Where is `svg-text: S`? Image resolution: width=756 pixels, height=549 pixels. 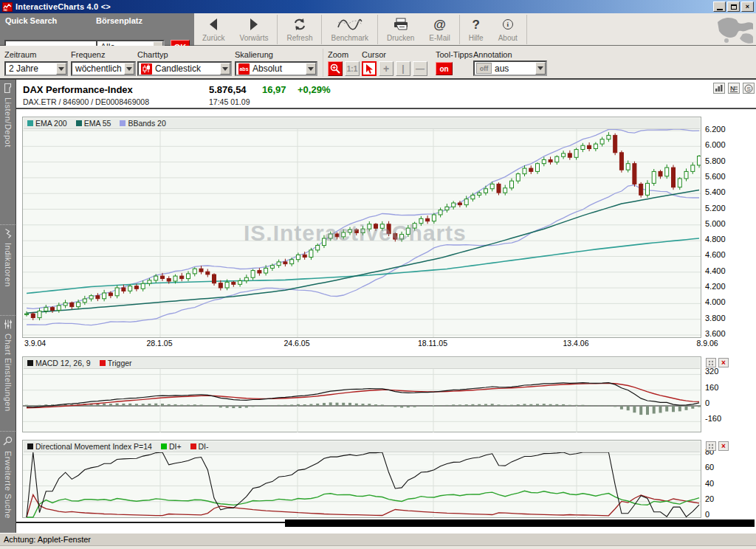 svg-text: S is located at coordinates (749, 89).